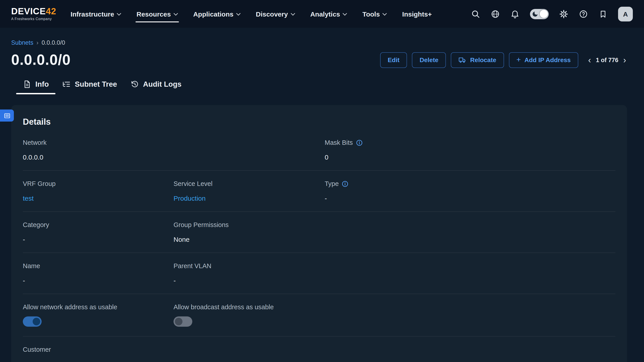  Describe the element at coordinates (371, 14) in the screenshot. I see `nav-label: Tools` at that location.